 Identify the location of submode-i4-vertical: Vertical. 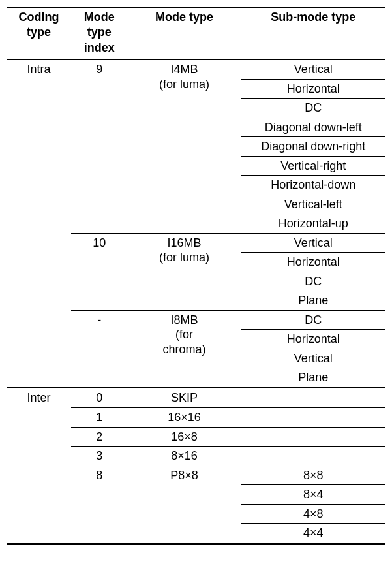
(313, 70).